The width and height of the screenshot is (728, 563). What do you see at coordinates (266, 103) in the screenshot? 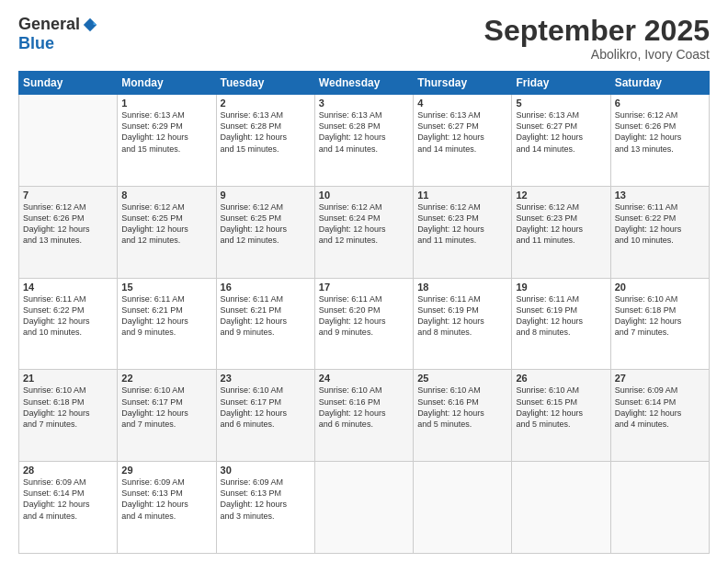
I see `day-number: 2` at bounding box center [266, 103].